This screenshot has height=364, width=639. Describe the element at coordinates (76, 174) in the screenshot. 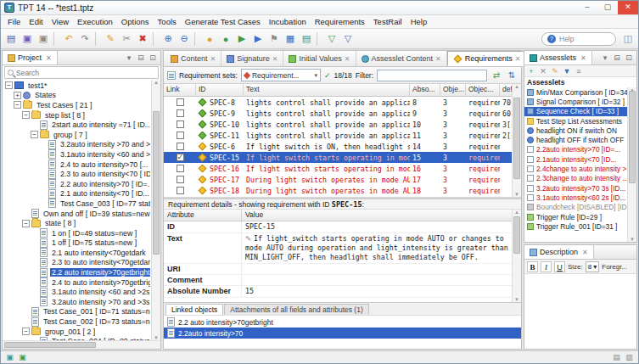

I see `tree-item: 2.3 to auto intensity<70 [ ID...` at that location.